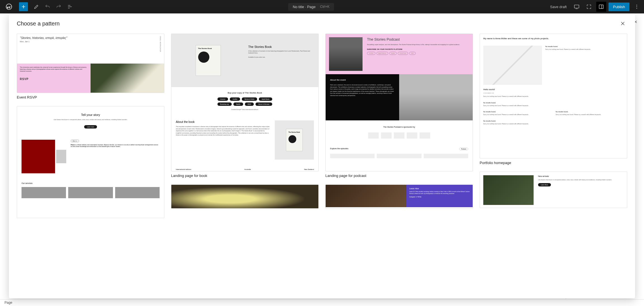 The height and width of the screenshot is (306, 644). Describe the element at coordinates (325, 7) in the screenshot. I see `shortcut-hint: Ctrl+K` at that location.